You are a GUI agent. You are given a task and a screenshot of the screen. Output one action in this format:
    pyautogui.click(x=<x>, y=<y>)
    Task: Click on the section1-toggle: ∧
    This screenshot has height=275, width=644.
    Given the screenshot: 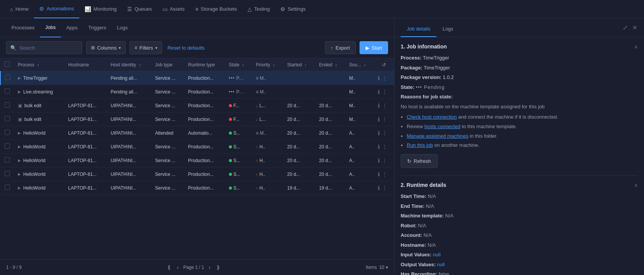 What is the action you would take?
    pyautogui.click(x=636, y=47)
    